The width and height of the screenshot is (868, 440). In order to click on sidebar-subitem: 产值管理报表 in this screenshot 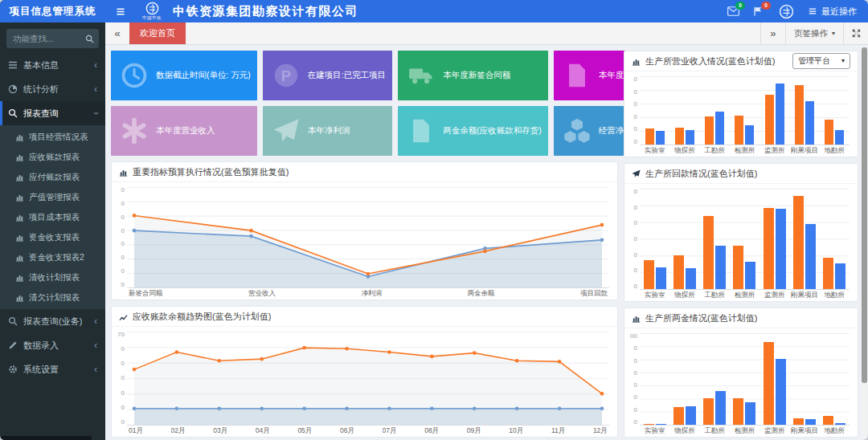, I will do `click(53, 198)`.